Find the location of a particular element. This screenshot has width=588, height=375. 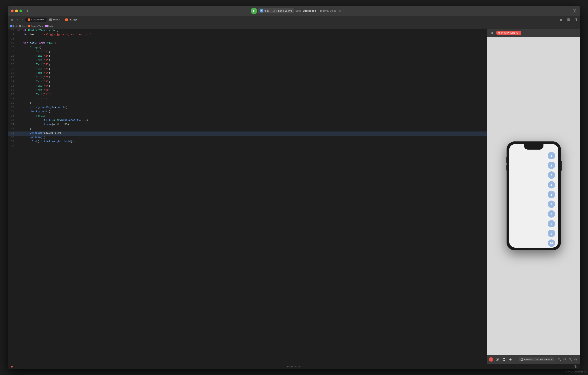

code-content: Group { is located at coordinates (29, 47).